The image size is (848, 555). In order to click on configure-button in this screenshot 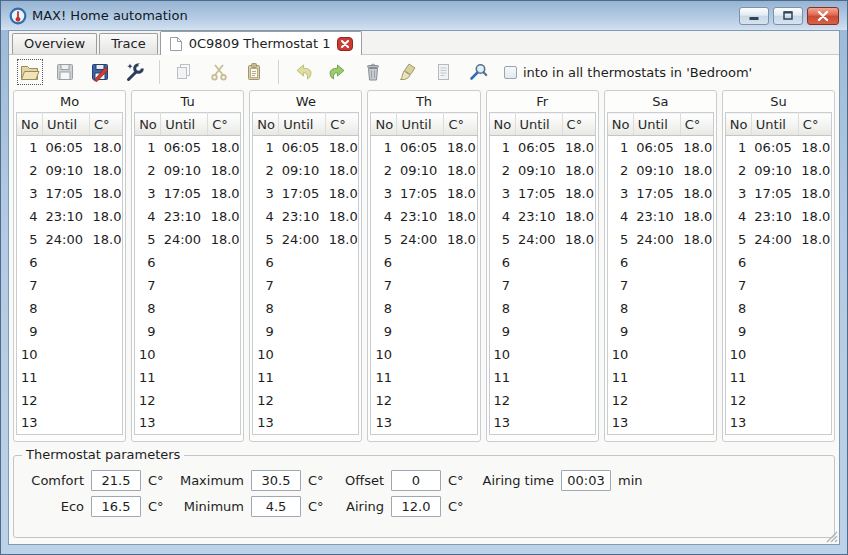, I will do `click(135, 72)`.